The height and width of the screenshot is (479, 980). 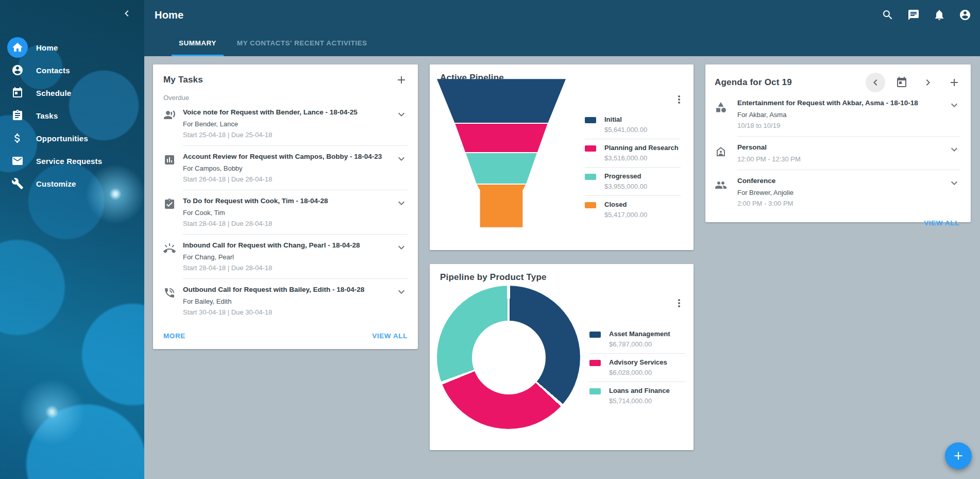 What do you see at coordinates (72, 138) in the screenshot?
I see `sidebar-item-opportunities: Opportunities` at bounding box center [72, 138].